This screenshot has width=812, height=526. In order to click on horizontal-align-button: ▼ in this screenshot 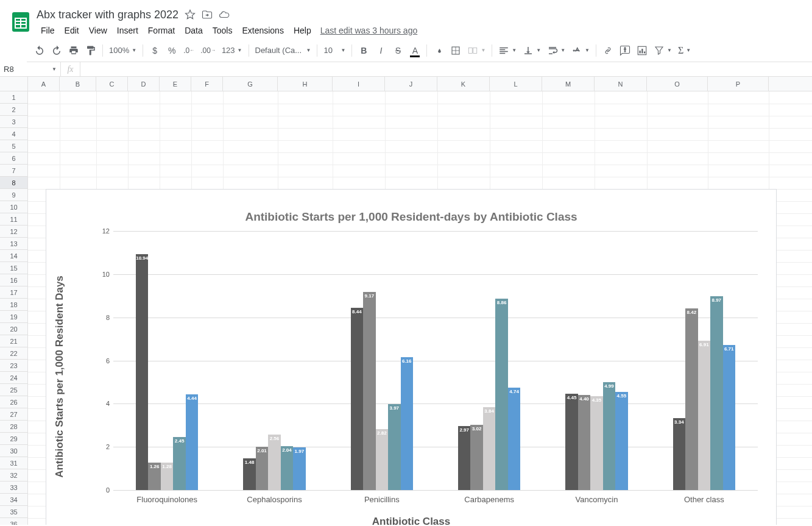, I will do `click(507, 51)`.